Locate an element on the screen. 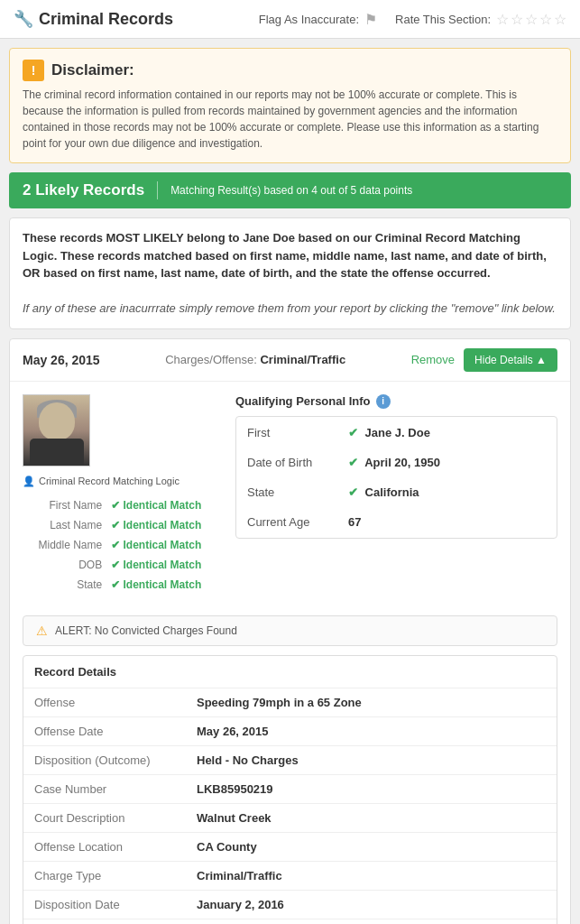 The image size is (580, 924). records-count: 2 Likely Records is located at coordinates (83, 190).